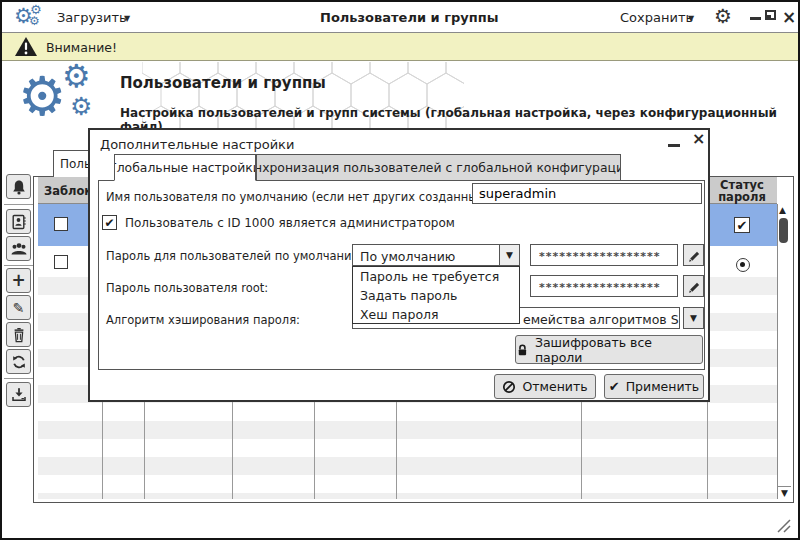 The image size is (800, 540). Describe the element at coordinates (554, 386) in the screenshot. I see `cancel-button-label: Отменить` at that location.